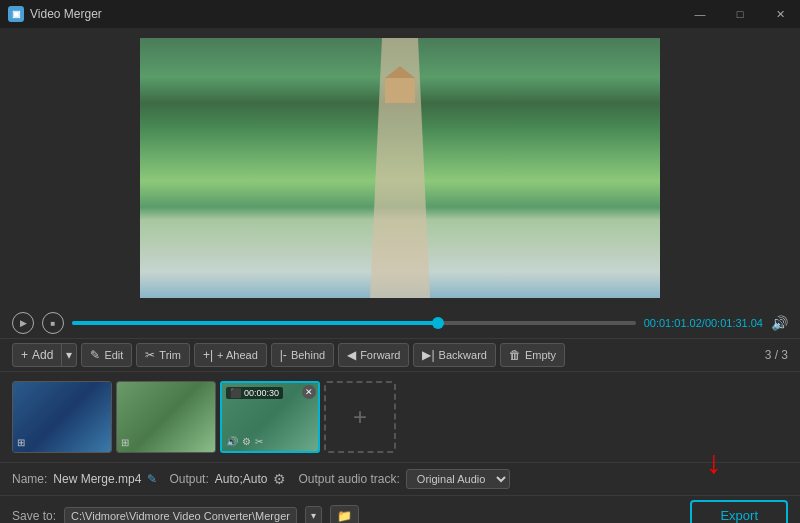 The height and width of the screenshot is (523, 800). Describe the element at coordinates (30, 479) in the screenshot. I see `name-label: Name:` at that location.